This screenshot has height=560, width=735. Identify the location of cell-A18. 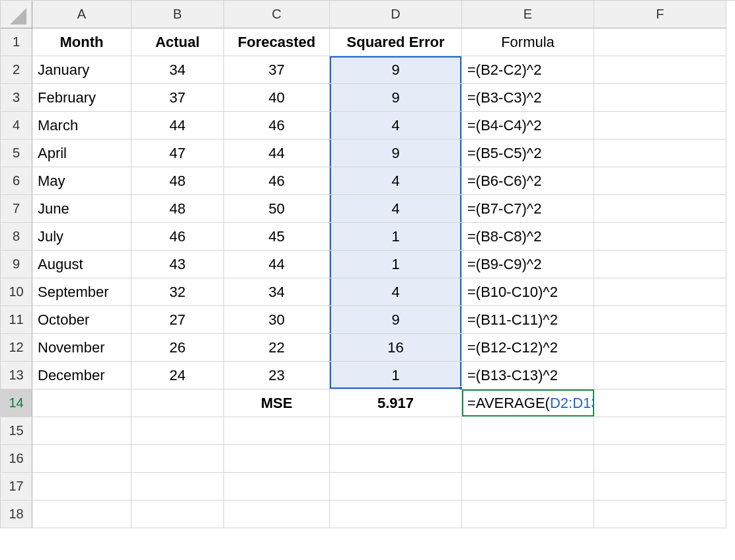
(82, 514).